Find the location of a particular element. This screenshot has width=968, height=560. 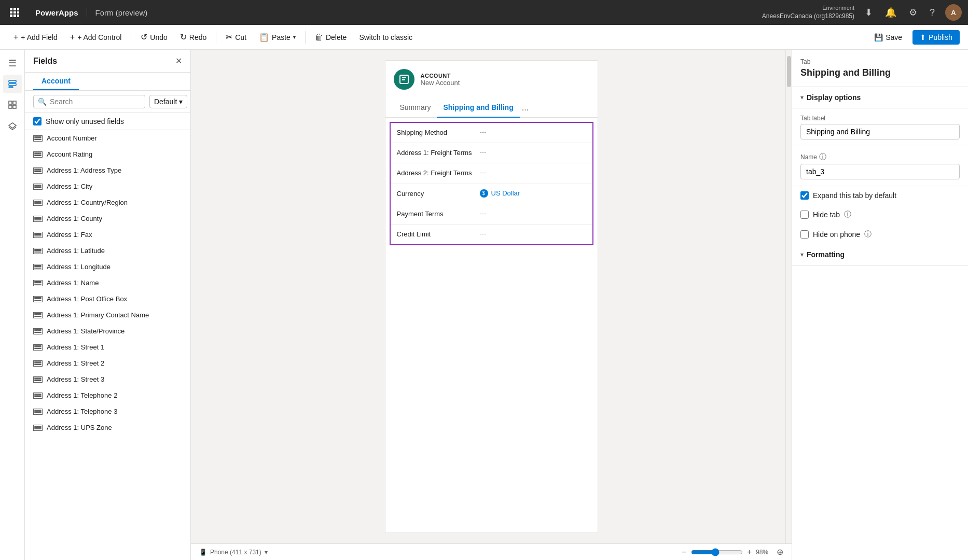

sidebar-icon-fields is located at coordinates (12, 84).